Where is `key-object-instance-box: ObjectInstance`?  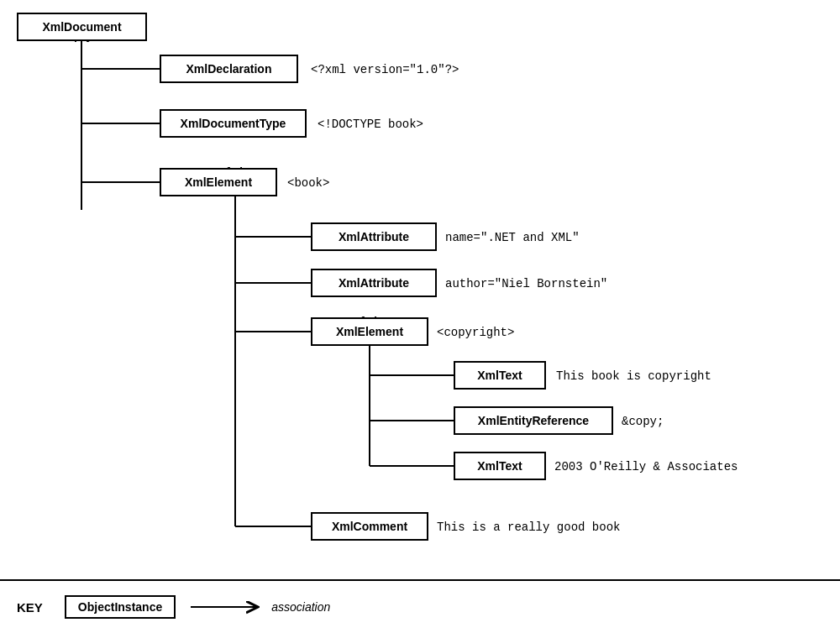 key-object-instance-box: ObjectInstance is located at coordinates (120, 607).